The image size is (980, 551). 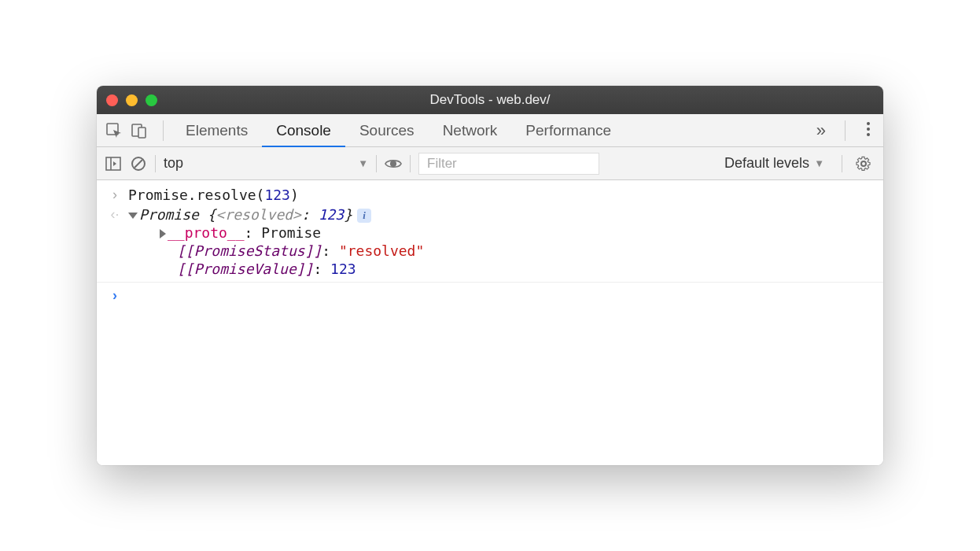 I want to click on live-expression-icon, so click(x=393, y=164).